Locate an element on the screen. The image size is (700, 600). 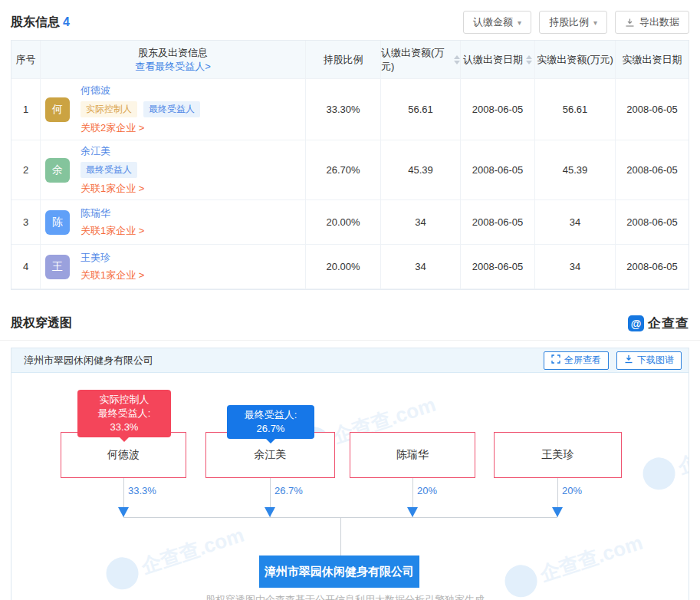
paid-amount-value: 45.39 is located at coordinates (575, 170).